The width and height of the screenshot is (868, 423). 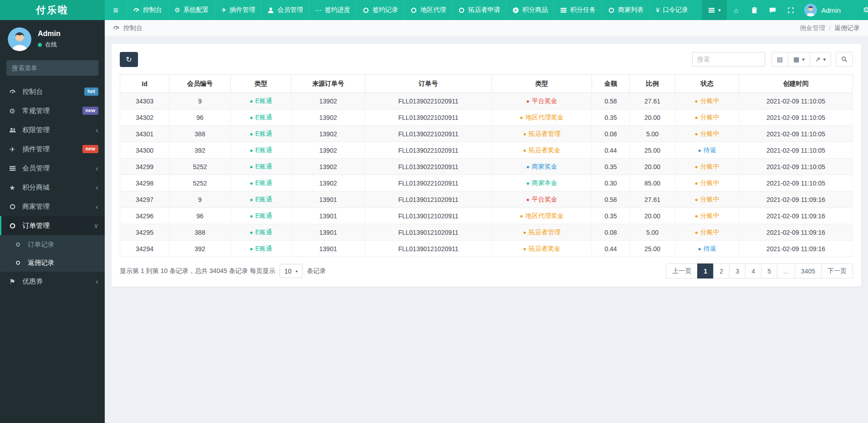 What do you see at coordinates (516, 10) in the screenshot?
I see `svg-text: P` at bounding box center [516, 10].